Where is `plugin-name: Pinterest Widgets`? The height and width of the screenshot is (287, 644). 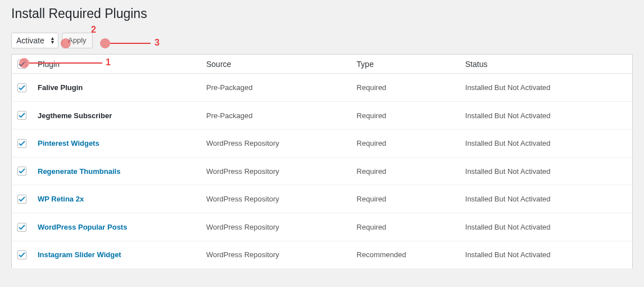
plugin-name: Pinterest Widgets is located at coordinates (69, 143).